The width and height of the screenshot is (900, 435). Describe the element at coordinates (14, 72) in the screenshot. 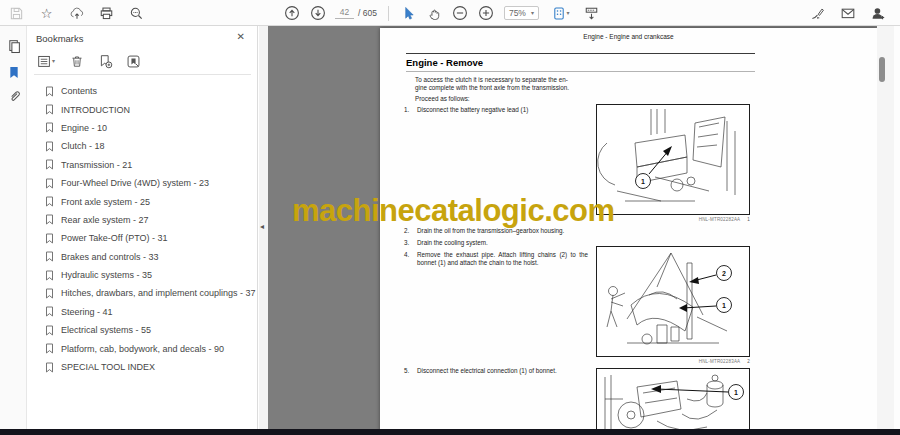

I see `bookmarks-panel-icon` at that location.